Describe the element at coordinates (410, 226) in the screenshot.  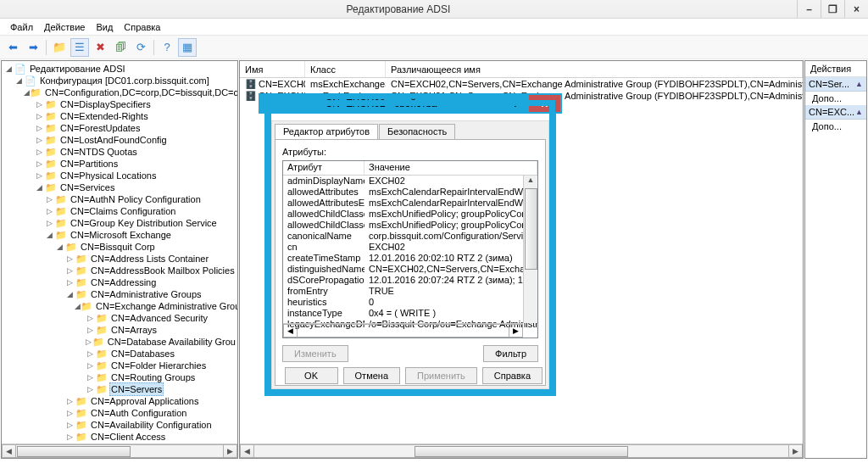
I see `attr-row: allowedChildClassesE...msExchUnifiedPoli…` at that location.